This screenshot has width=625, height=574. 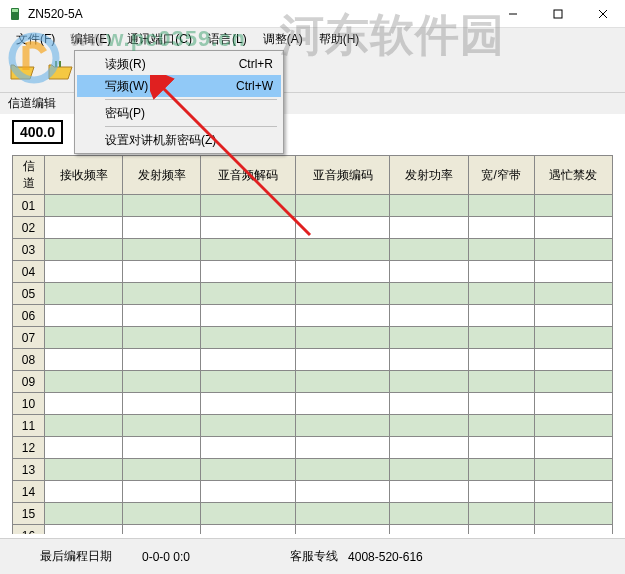 I want to click on table-row: 03, so click(x=313, y=250).